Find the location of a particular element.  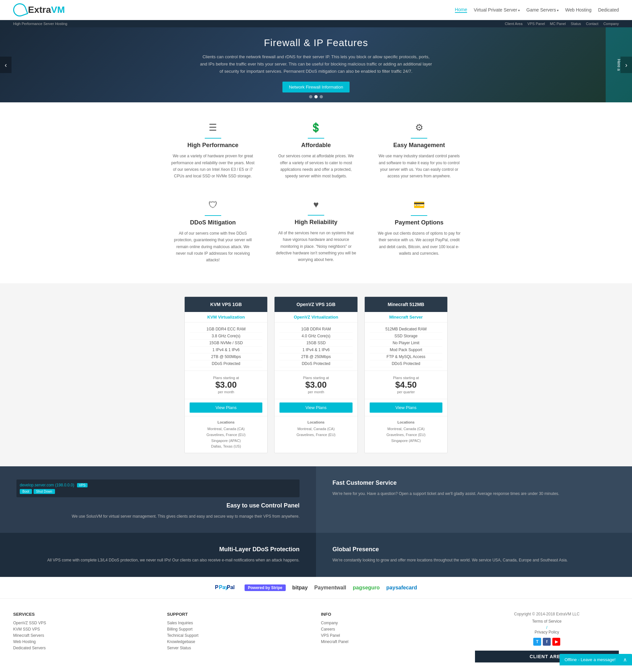

pagseguro-logo: pagseguro is located at coordinates (367, 588).